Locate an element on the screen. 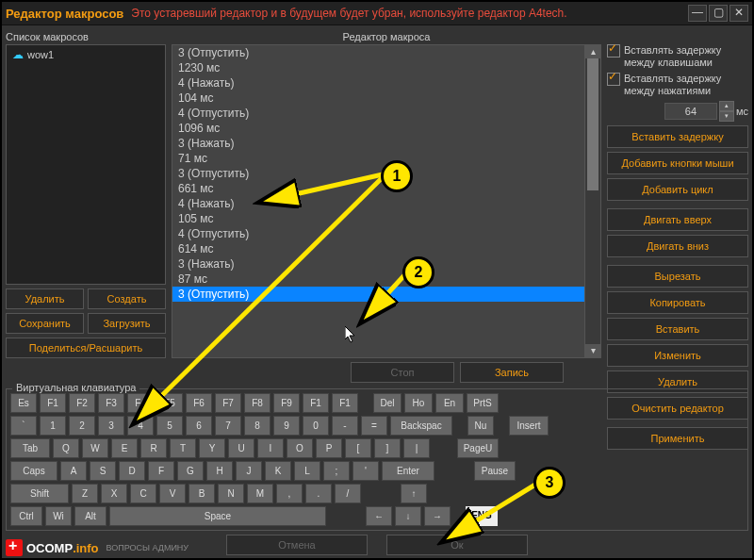  key-es: Es is located at coordinates (24, 404).